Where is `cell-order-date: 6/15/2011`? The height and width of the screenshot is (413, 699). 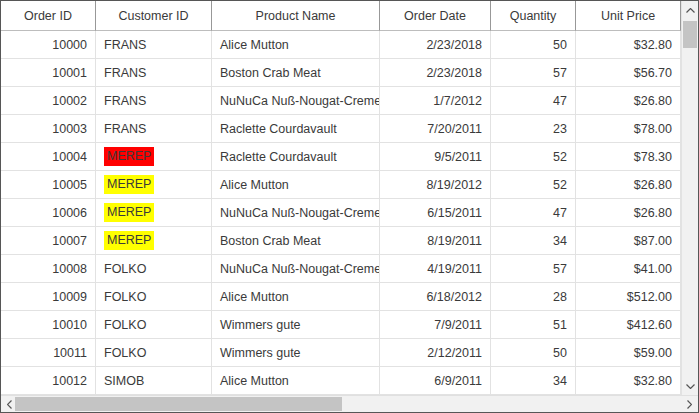
cell-order-date: 6/15/2011 is located at coordinates (436, 213).